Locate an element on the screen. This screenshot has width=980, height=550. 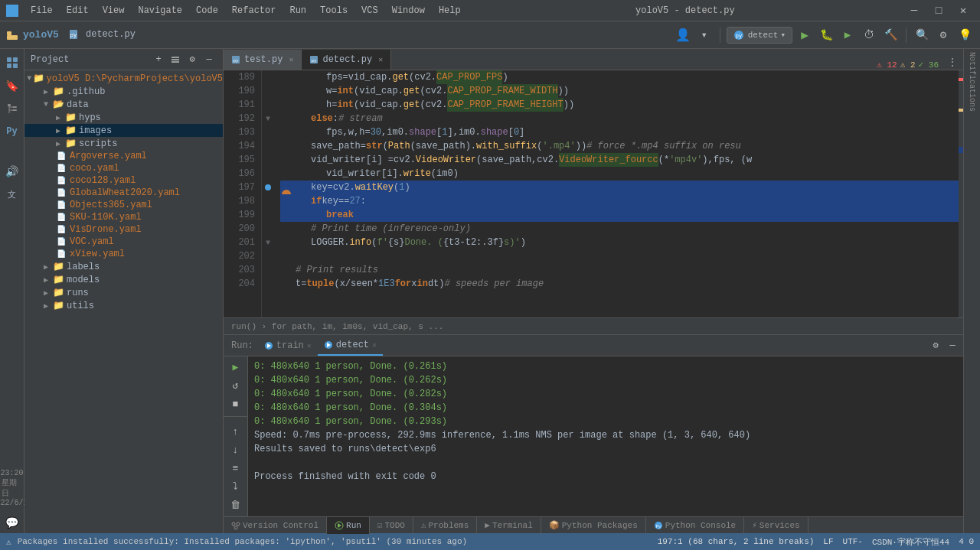
bottom-tab-run: Run is located at coordinates (348, 526).